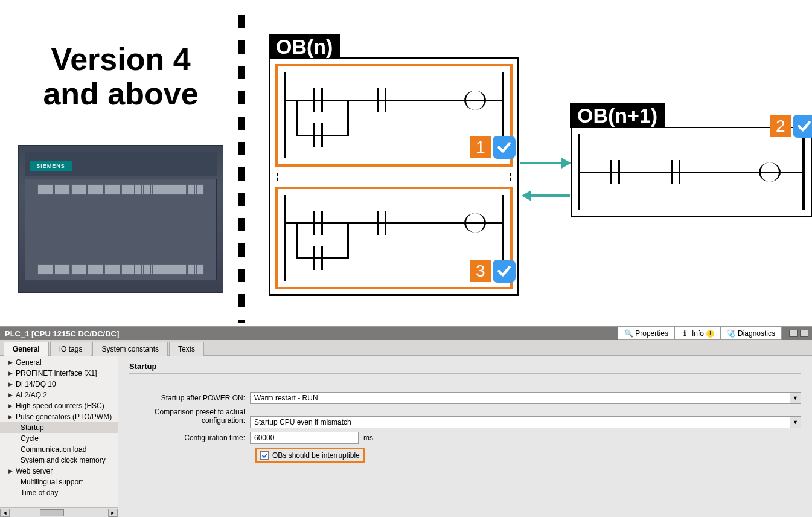  Describe the element at coordinates (304, 47) in the screenshot. I see `ob-n-header: OB(n)` at that location.